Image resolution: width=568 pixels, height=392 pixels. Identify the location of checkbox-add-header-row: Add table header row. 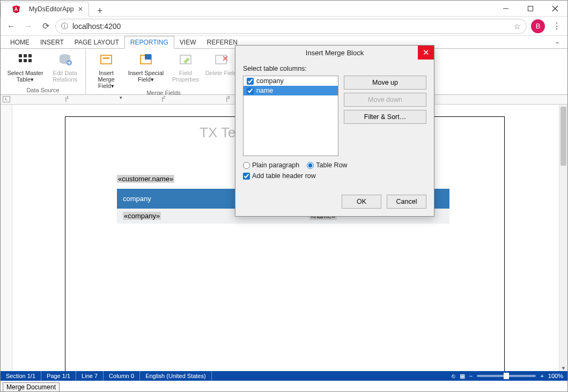
(335, 176).